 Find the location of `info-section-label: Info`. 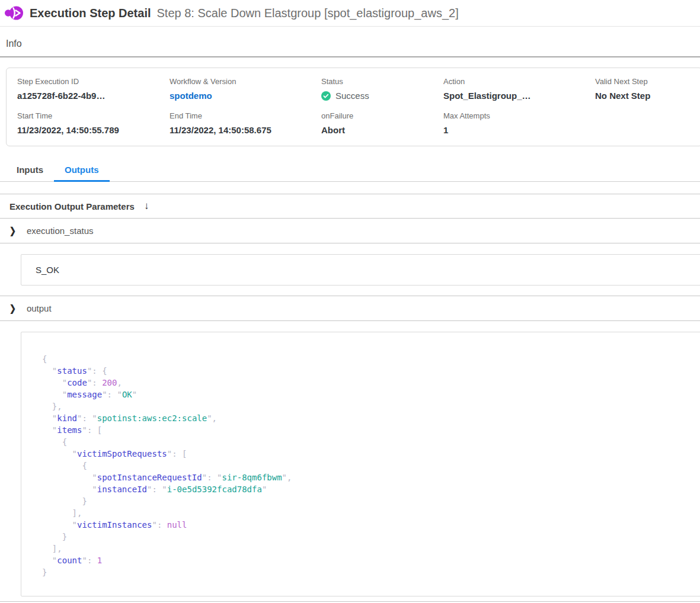

info-section-label: Info is located at coordinates (350, 41).